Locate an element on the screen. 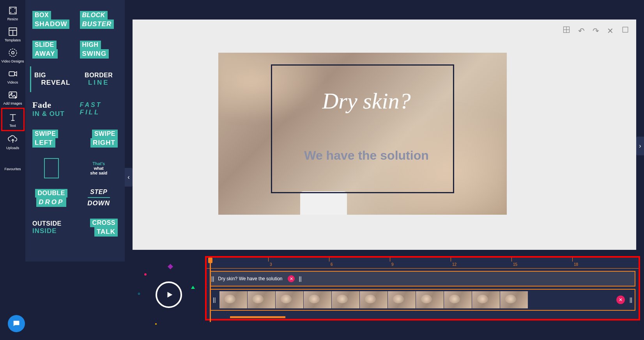 The height and width of the screenshot is (340, 644). template-fast-fill: FASTFILL is located at coordinates (99, 109).